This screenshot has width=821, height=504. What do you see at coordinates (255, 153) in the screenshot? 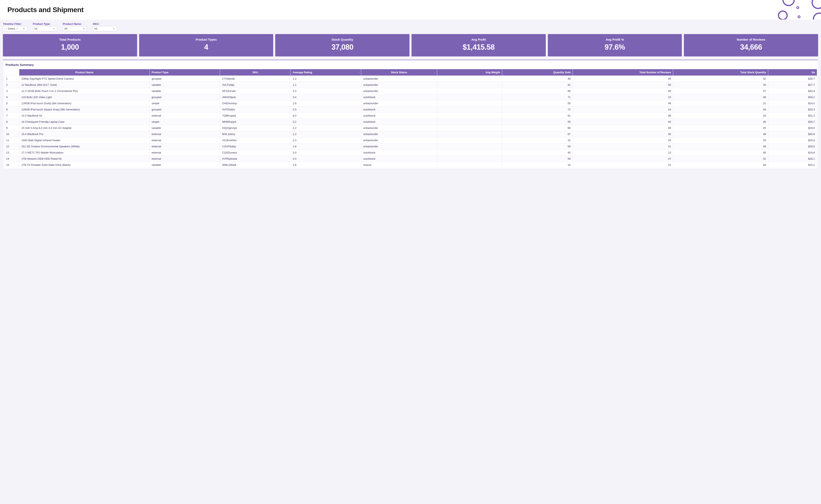
I see `cell-sku: CQSDuveso` at bounding box center [255, 153].